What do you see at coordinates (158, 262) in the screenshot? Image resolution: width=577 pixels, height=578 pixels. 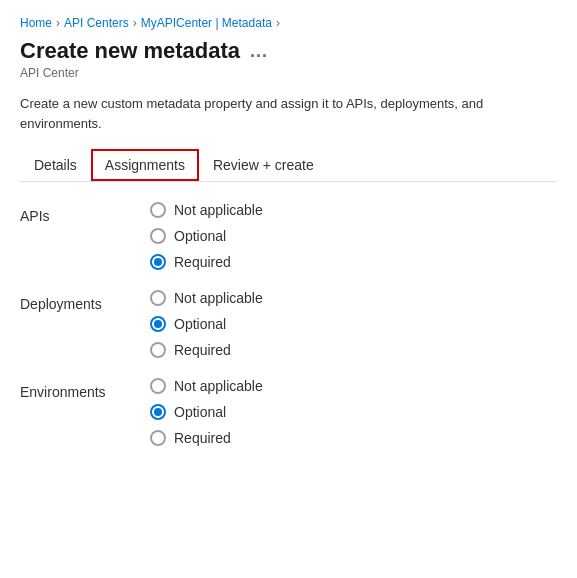 I see `apis-required-radio` at bounding box center [158, 262].